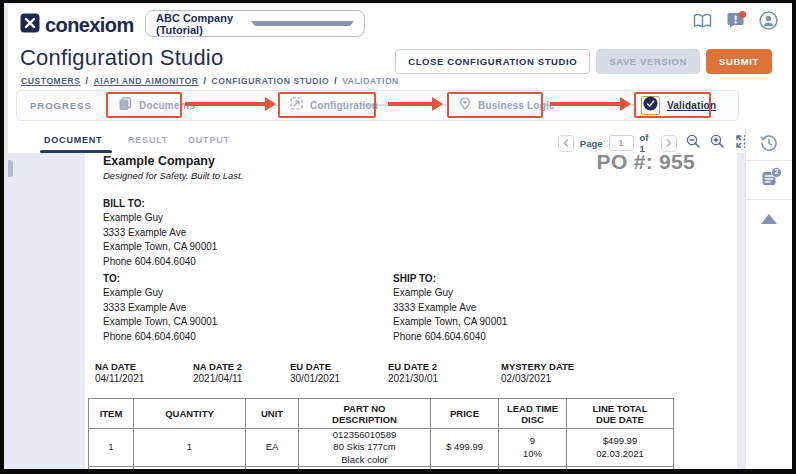 This screenshot has width=796, height=474. Describe the element at coordinates (382, 414) in the screenshot. I see `table-header-row: ITEM QUANTITY UNIT PART NODESCRIPTION PR…` at that location.